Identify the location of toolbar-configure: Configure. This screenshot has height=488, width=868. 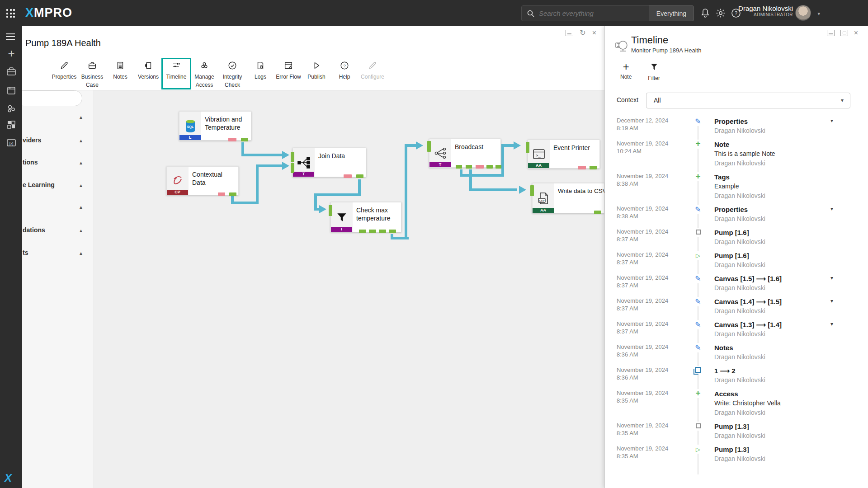
(373, 74).